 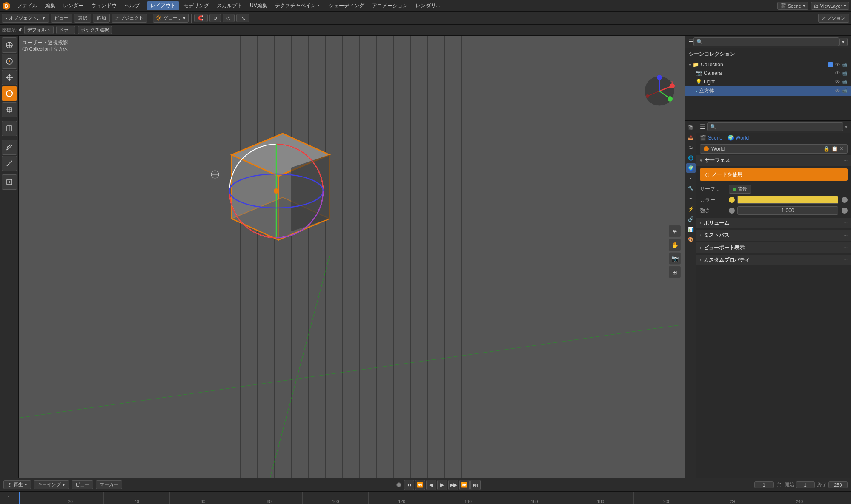 I want to click on workspace-sculpt: スカルプト, so click(x=229, y=6).